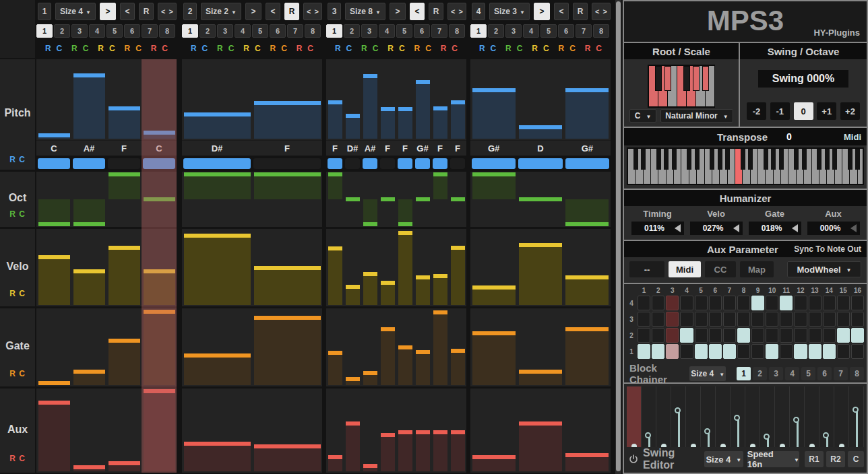  Describe the element at coordinates (150, 31) in the screenshot. I see `block-page-button: 7` at that location.